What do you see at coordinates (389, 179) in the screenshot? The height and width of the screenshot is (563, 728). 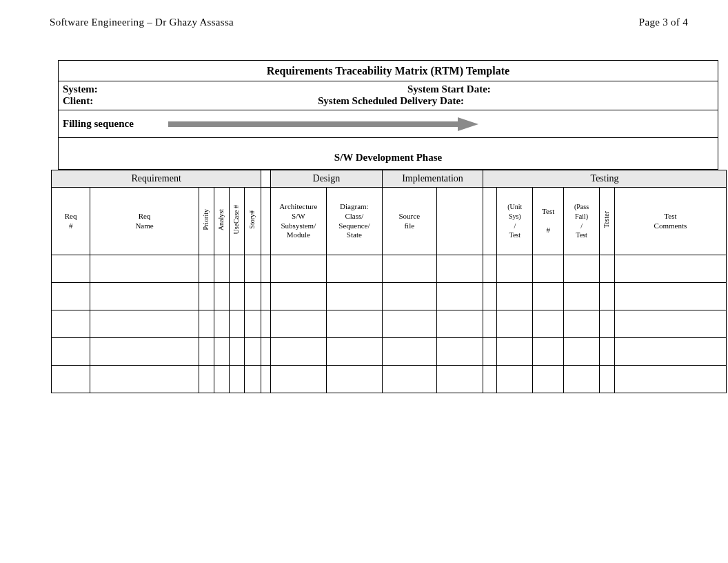 I see `group-header-row: Requirement Design Implementation Testin…` at bounding box center [389, 179].